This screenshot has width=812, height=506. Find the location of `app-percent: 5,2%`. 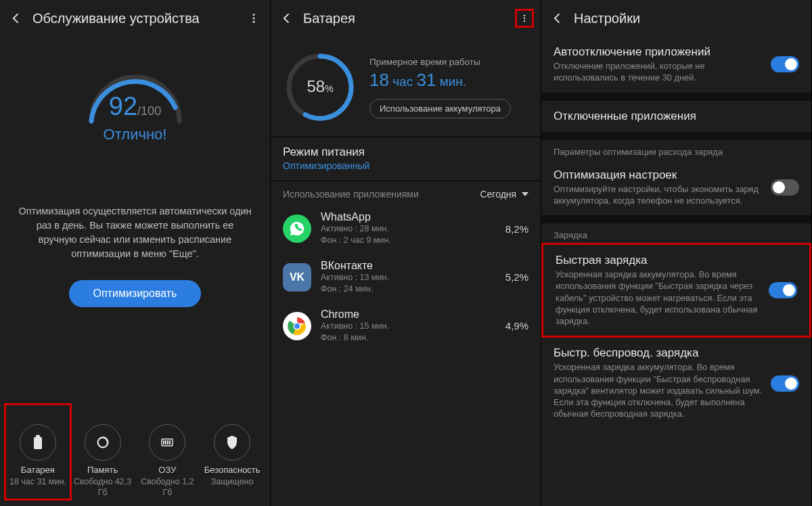

app-percent: 5,2% is located at coordinates (517, 277).